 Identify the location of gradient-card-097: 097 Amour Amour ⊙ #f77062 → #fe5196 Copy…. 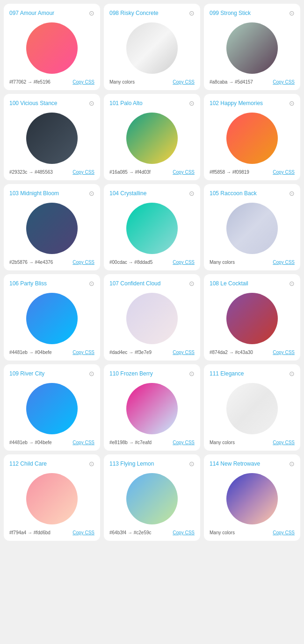
(52, 47).